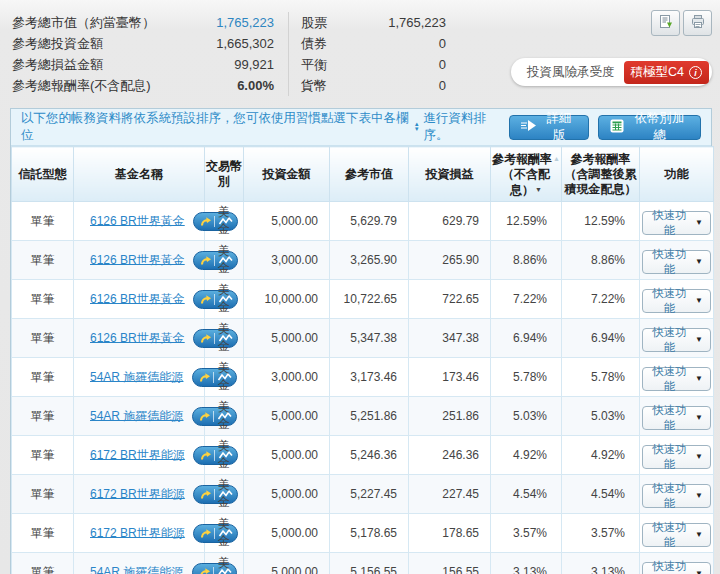  What do you see at coordinates (374, 86) in the screenshot?
I see `asset-type-money: 貨幣 0` at bounding box center [374, 86].